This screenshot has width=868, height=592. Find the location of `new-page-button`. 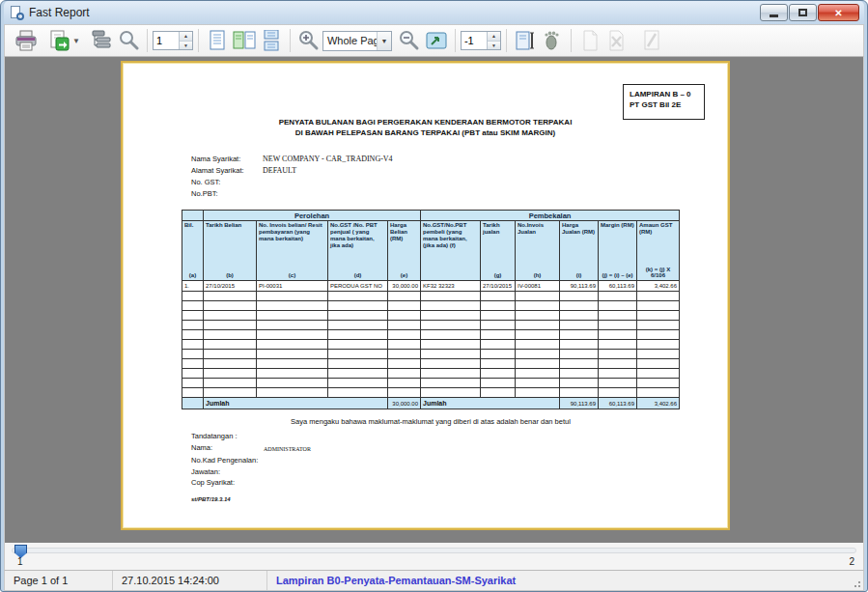

new-page-button is located at coordinates (590, 41).